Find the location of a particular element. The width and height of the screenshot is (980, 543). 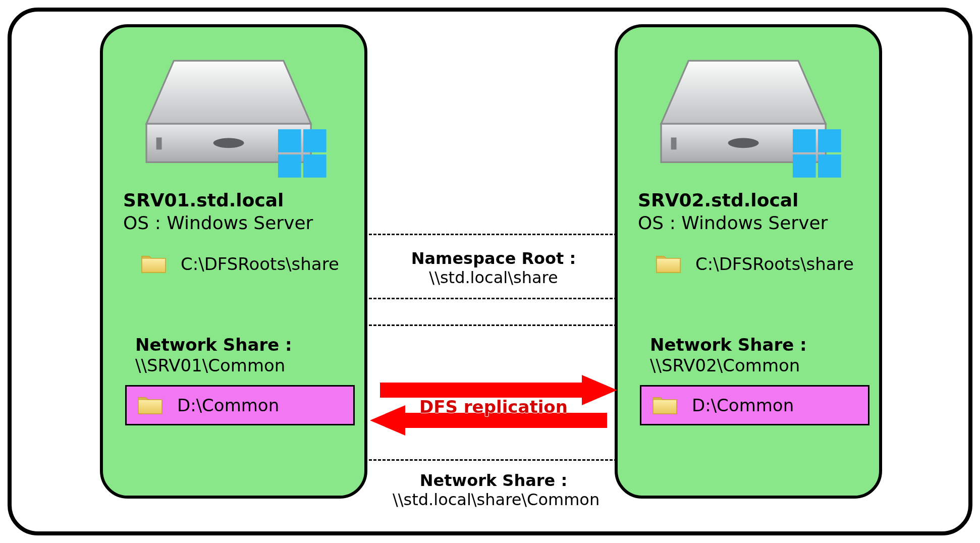

bottom-share-label: Network Share : \\std.local\share\Common is located at coordinates (494, 491).